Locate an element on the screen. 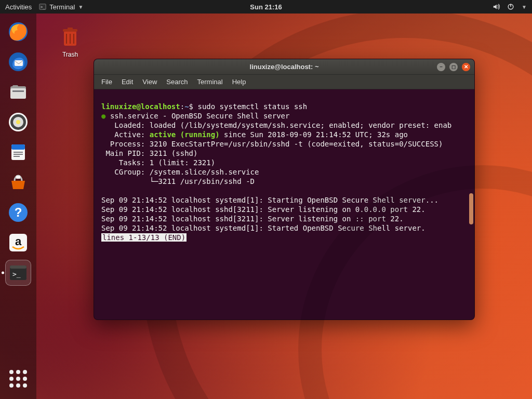  active-status: active (running) is located at coordinates (185, 135).